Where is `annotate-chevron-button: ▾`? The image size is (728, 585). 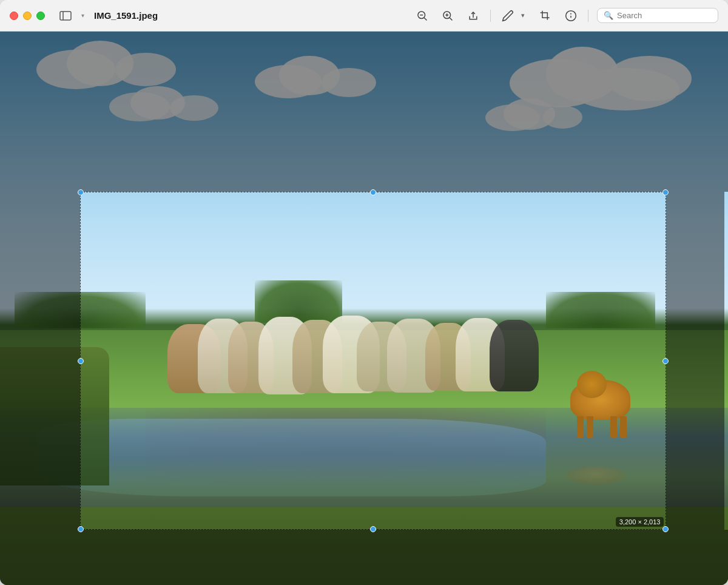 annotate-chevron-button: ▾ is located at coordinates (523, 16).